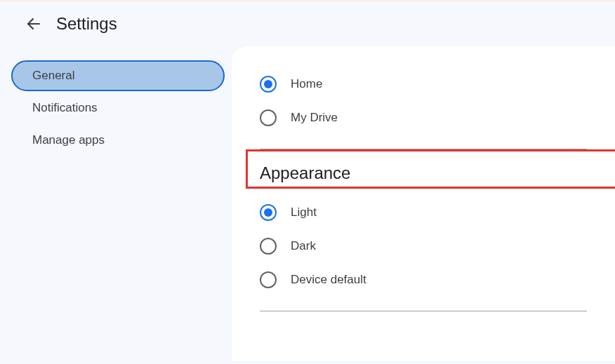 The image size is (615, 364). What do you see at coordinates (423, 173) in the screenshot?
I see `section-heading-appearance: Appearance` at bounding box center [423, 173].